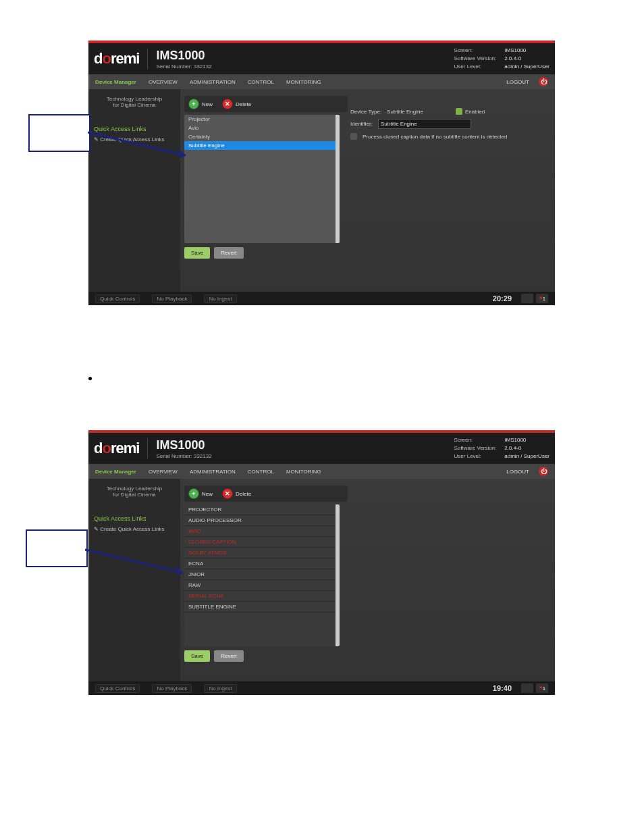  I want to click on create-quick-access-link: ✎ Create Quick Access Links, so click(134, 529).